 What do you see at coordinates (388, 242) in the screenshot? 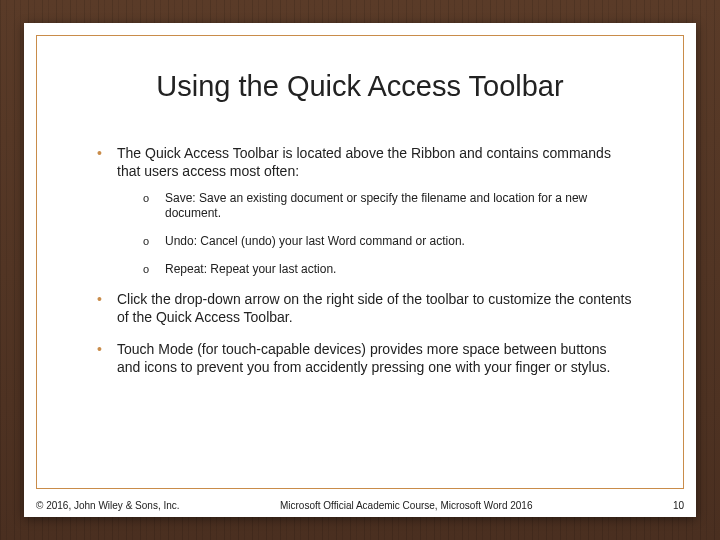
I see `sub-bullet-item: Undo: Cancel (undo) your last Word comma…` at bounding box center [388, 242].